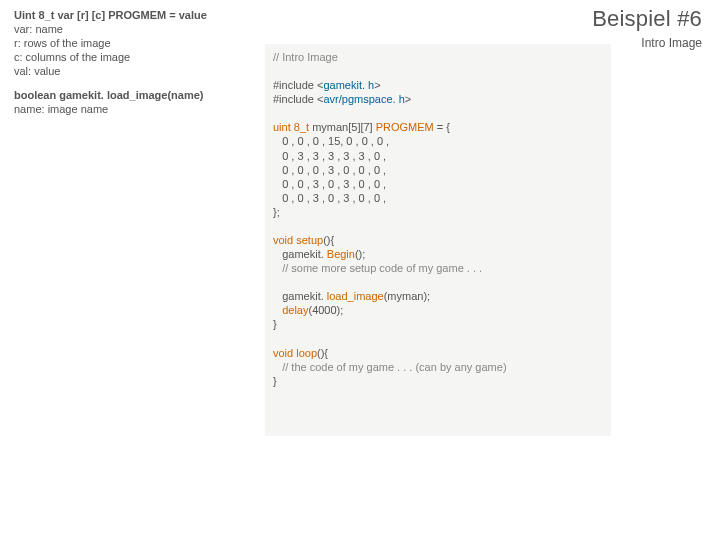 This screenshot has height=540, width=720. Describe the element at coordinates (134, 109) in the screenshot. I see `param-name2: name: image name` at that location.